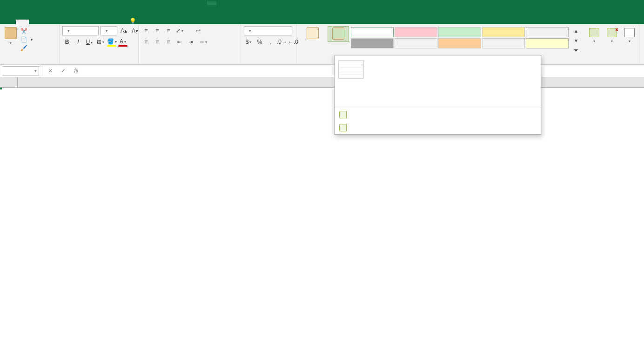 The image size is (644, 342). Describe the element at coordinates (611, 44) in the screenshot. I see `group-cells: ▾ ▾ ▾` at that location.